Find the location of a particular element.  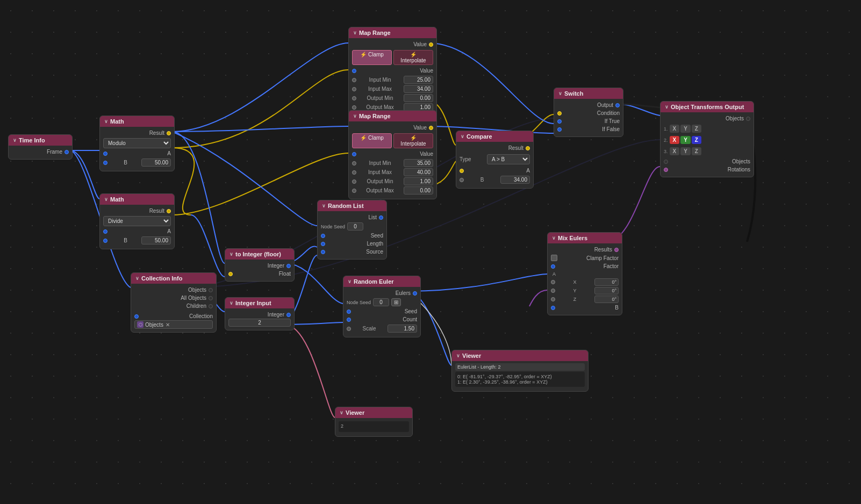

math2-b-socket is located at coordinates (105, 241).